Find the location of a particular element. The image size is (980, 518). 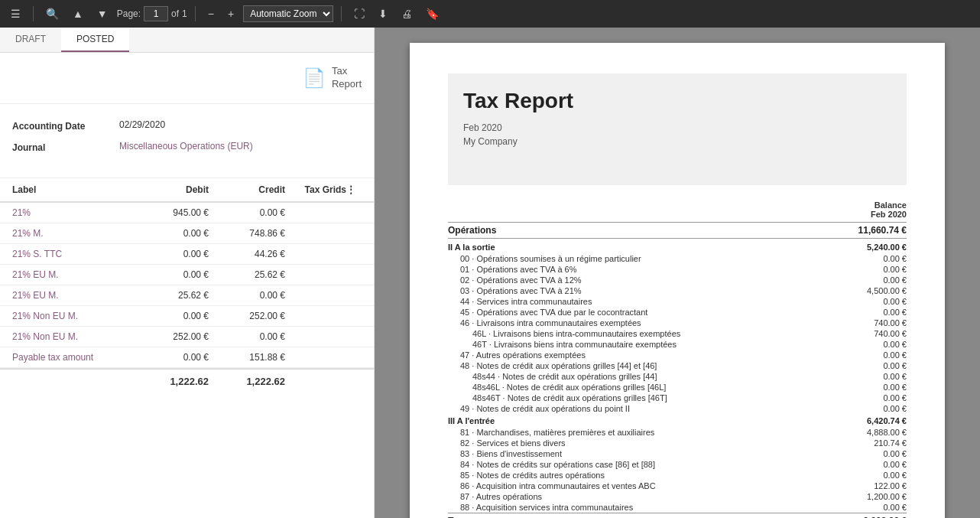

pdf-balance-header: Balance Feb 2020 is located at coordinates (677, 210).